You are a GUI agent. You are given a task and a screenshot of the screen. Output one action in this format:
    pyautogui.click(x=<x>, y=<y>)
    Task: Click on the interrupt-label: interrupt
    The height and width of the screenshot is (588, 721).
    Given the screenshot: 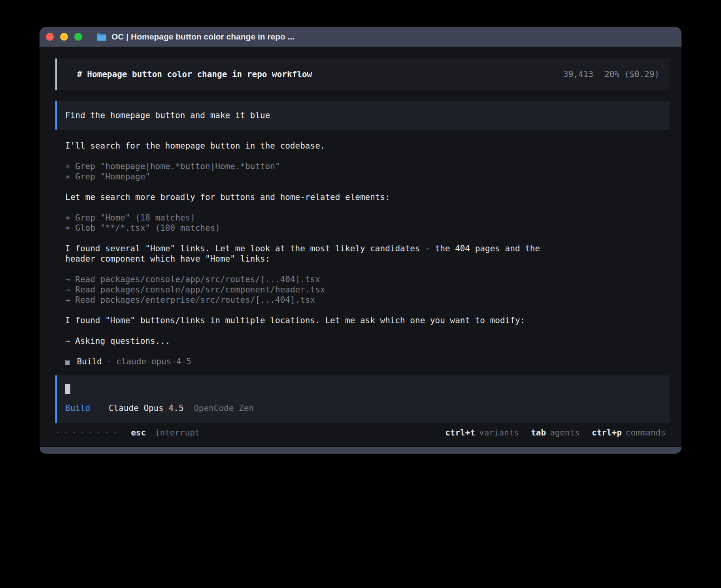 What is the action you would take?
    pyautogui.click(x=177, y=433)
    